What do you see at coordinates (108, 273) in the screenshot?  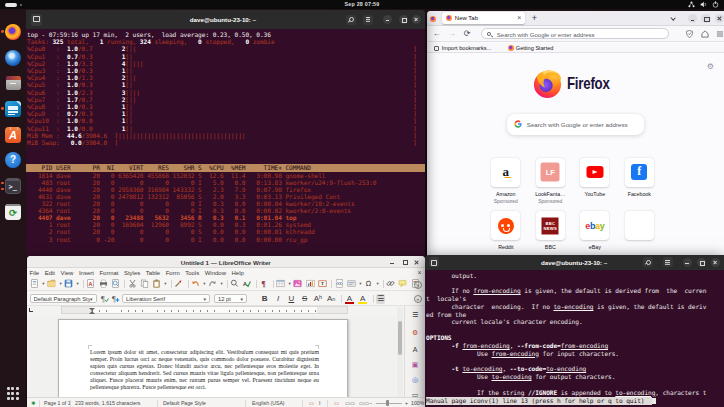 I see `menu-format: Format` at bounding box center [108, 273].